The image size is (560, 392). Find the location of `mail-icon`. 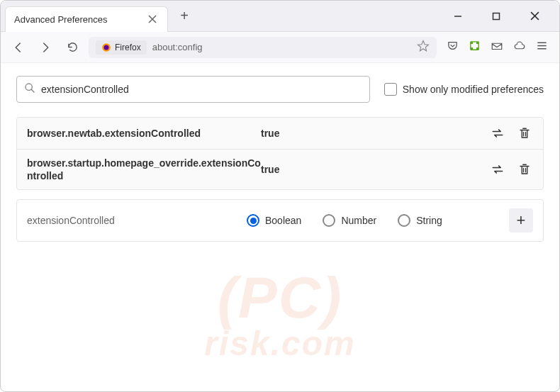

mail-icon is located at coordinates (497, 47).